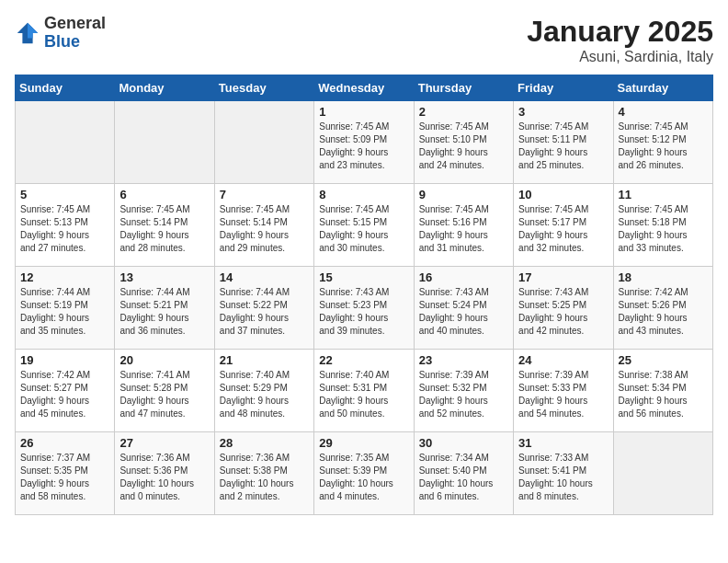  What do you see at coordinates (563, 391) in the screenshot?
I see `table-row: 24Sunrise: 7:39 AM Sunset: 5:33 PM Dayli…` at bounding box center [563, 391].